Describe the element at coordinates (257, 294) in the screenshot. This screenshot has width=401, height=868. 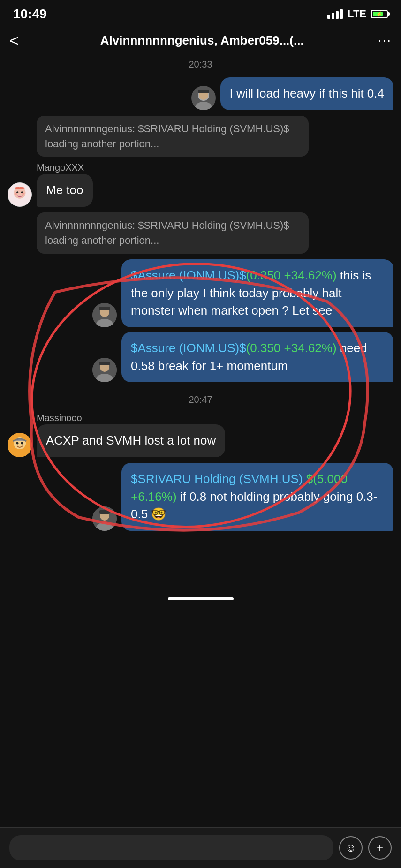
I see `bubble-outgoing-2: $Assure (IONM.US)$(0.350 +34.62%) this i…` at that location.